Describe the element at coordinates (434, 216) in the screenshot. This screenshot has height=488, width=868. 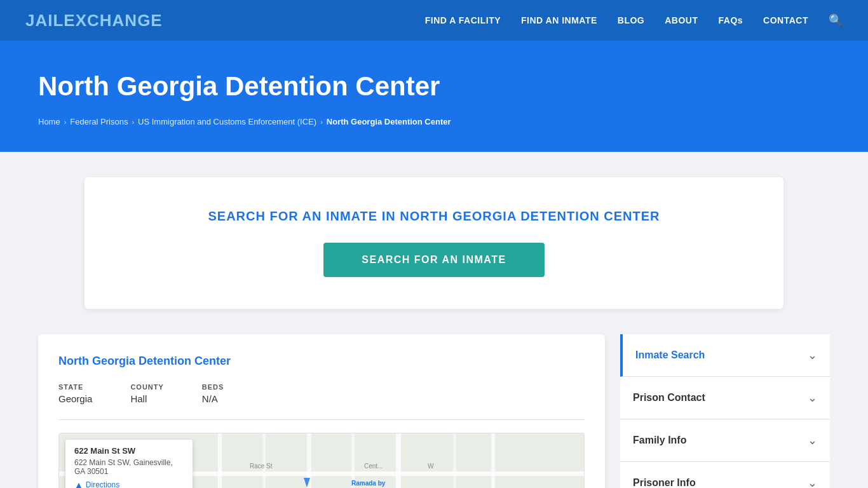
I see `search-heading: SEARCH FOR AN INMATE IN NORTH GEORGIA DE…` at that location.